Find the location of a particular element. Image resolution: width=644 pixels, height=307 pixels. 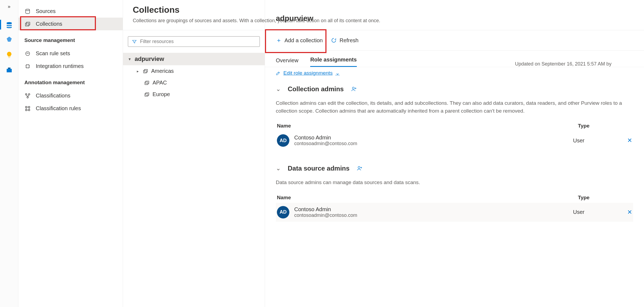

nav-item-scan-rule-sets: Scan rule sets is located at coordinates (70, 54).